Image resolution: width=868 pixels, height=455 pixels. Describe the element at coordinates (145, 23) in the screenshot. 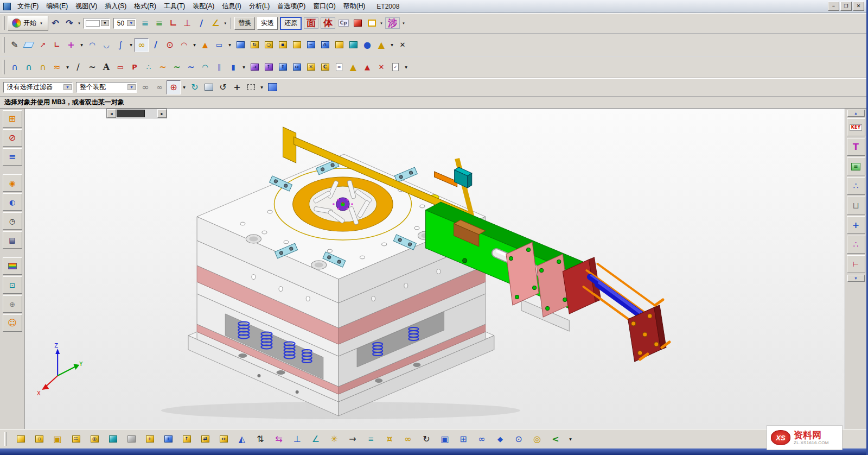

I see `layer-settings-button: ≡` at that location.